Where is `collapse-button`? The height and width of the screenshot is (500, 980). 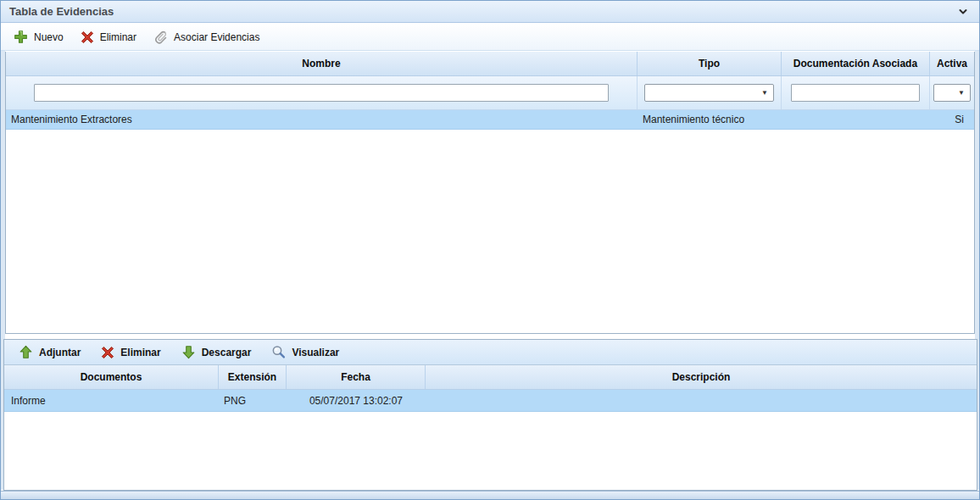 collapse-button is located at coordinates (963, 12).